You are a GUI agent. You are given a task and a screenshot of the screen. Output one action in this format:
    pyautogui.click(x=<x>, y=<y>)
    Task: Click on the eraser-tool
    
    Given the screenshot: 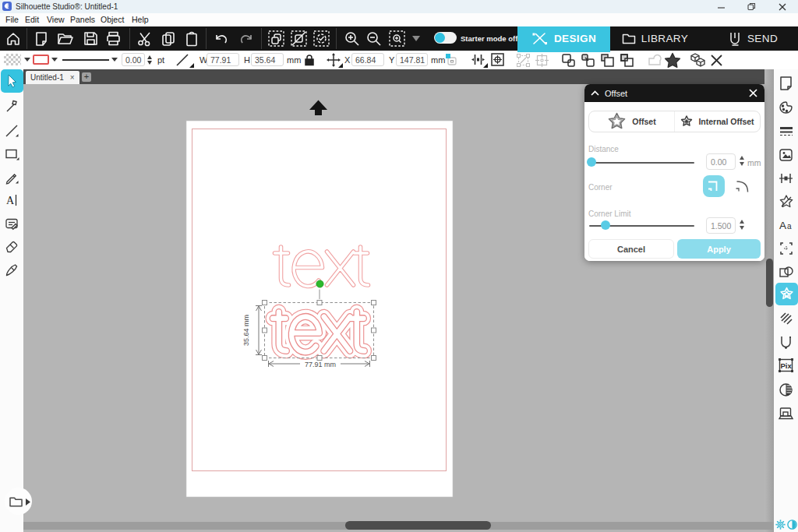 What is the action you would take?
    pyautogui.click(x=12, y=247)
    